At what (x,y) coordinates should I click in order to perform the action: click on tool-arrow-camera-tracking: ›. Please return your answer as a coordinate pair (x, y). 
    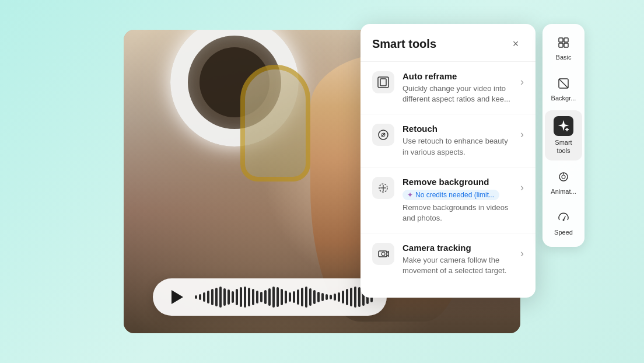
    Looking at the image, I should click on (522, 253).